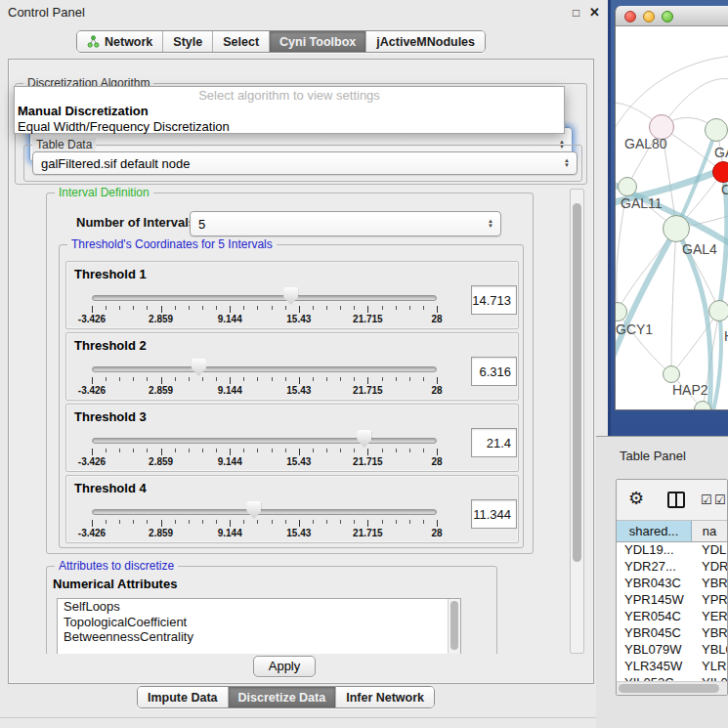 The image size is (728, 728). I want to click on network-node-h, so click(718, 311).